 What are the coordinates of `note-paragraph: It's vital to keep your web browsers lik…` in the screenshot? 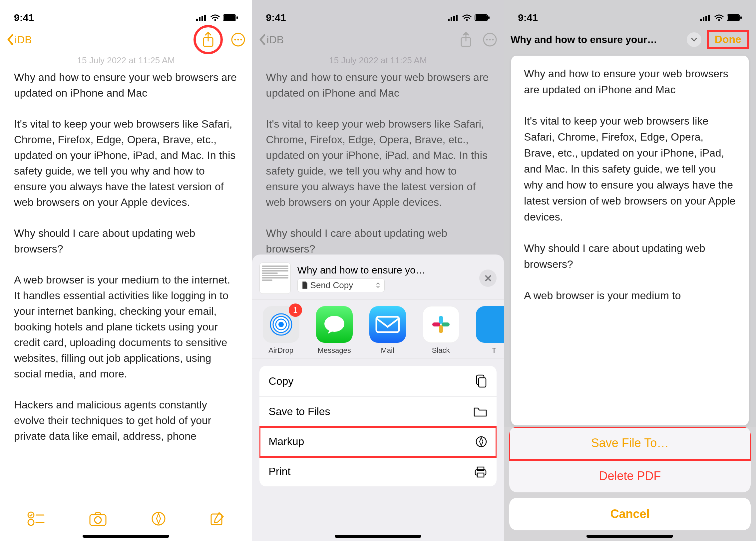 It's located at (126, 163).